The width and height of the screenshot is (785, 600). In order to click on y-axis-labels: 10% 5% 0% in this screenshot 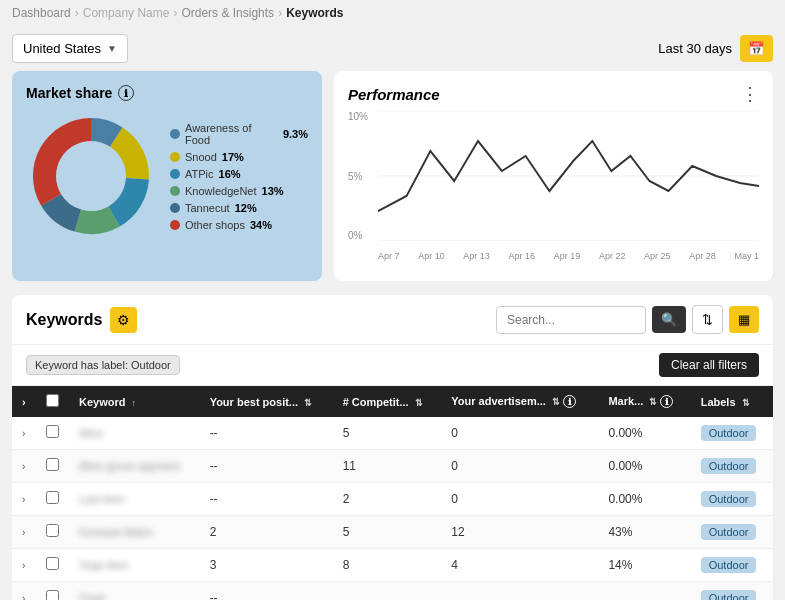, I will do `click(362, 176)`.